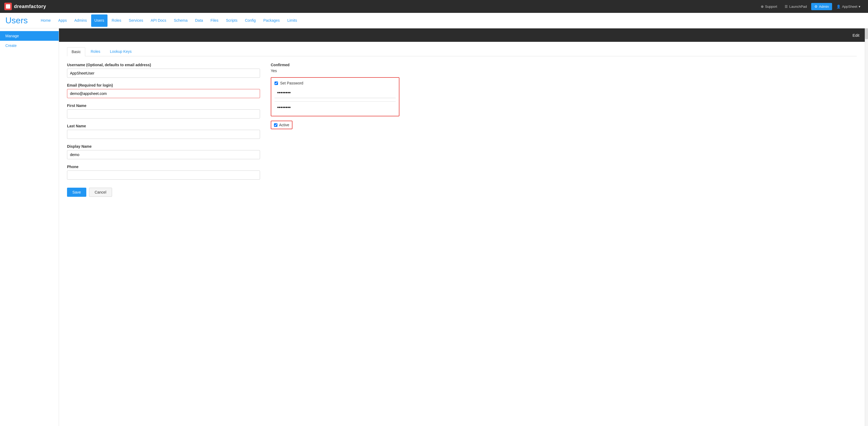  I want to click on brand-name: dreamfactory, so click(30, 7).